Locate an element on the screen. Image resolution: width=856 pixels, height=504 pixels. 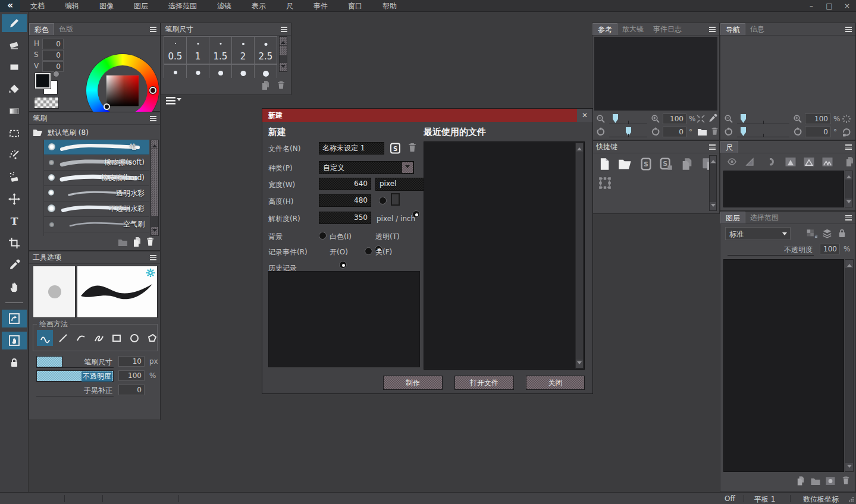
zoom-out-icon is located at coordinates (729, 119).